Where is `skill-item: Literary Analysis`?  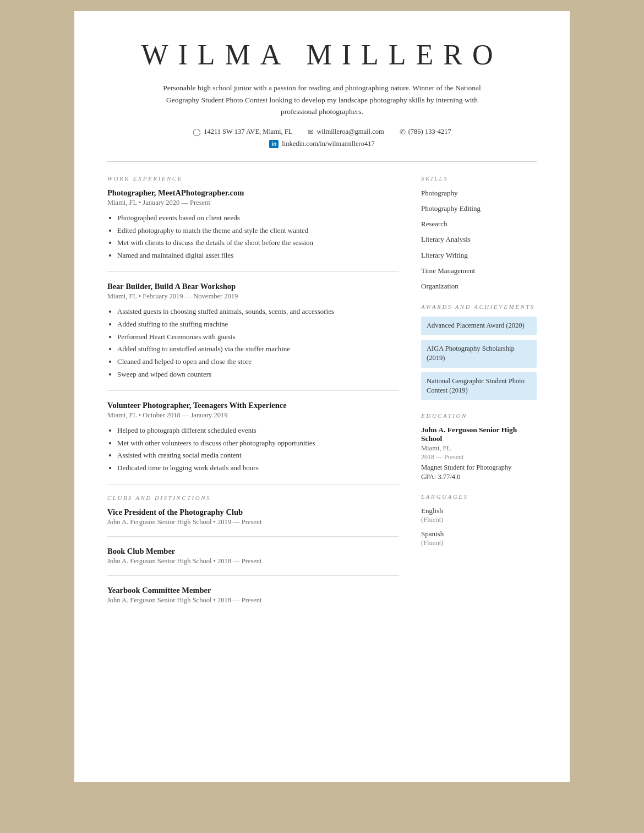 skill-item: Literary Analysis is located at coordinates (479, 239).